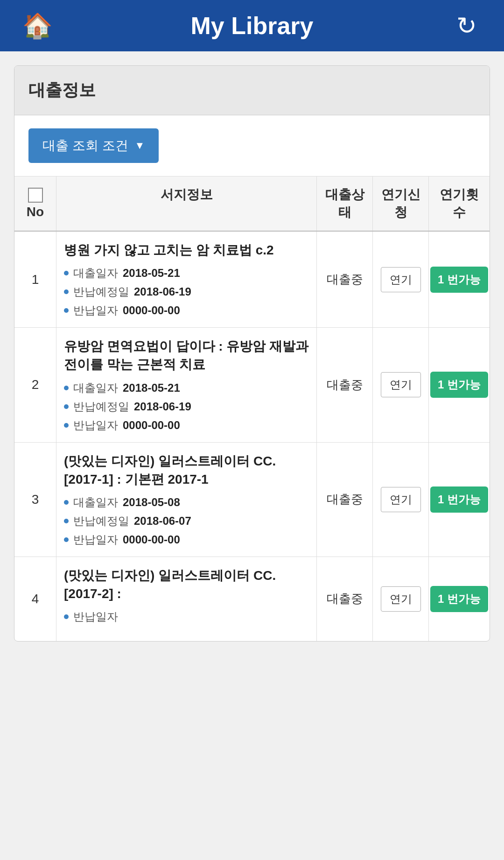 The image size is (504, 860). Describe the element at coordinates (345, 385) in the screenshot. I see `row-status-2: 대출중` at that location.